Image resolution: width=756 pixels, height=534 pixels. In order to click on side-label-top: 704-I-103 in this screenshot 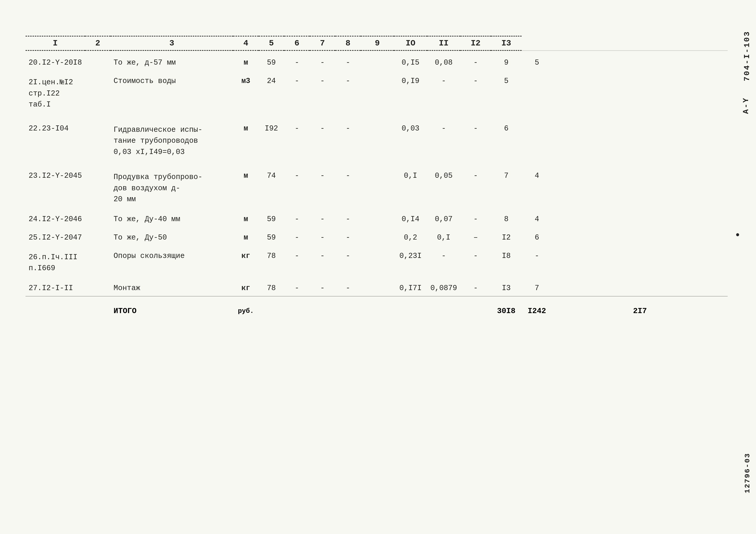, I will do `click(747, 56)`.